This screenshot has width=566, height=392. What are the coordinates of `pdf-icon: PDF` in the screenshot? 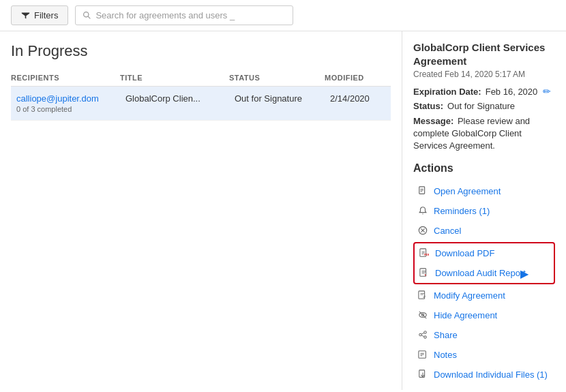 It's located at (424, 253).